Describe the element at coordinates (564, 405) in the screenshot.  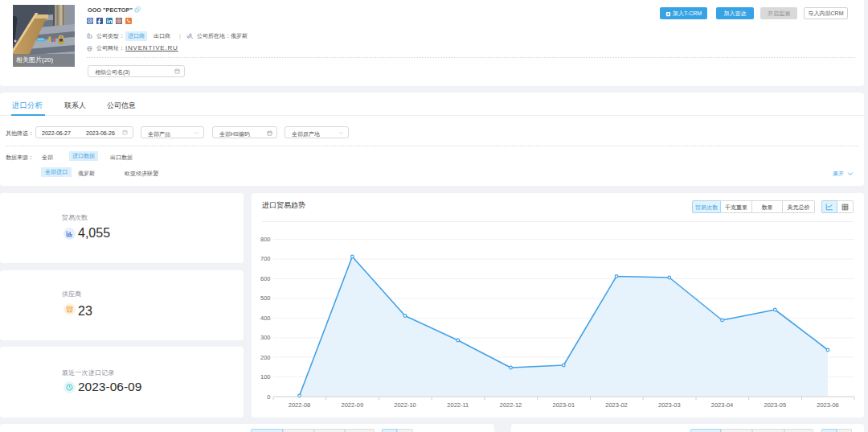
I see `svg-text: 2023-01` at that location.